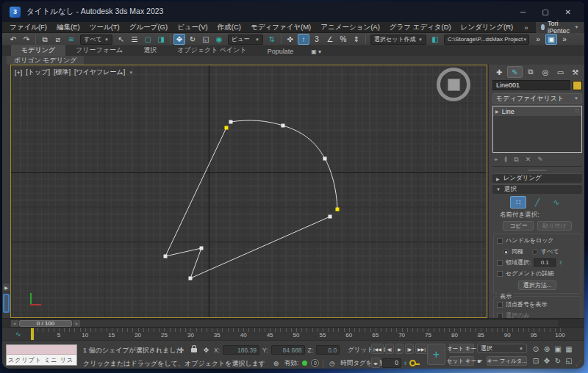 The image size is (588, 373). What do you see at coordinates (422, 349) in the screenshot?
I see `go-to-end-button: ▶▶|` at bounding box center [422, 349].